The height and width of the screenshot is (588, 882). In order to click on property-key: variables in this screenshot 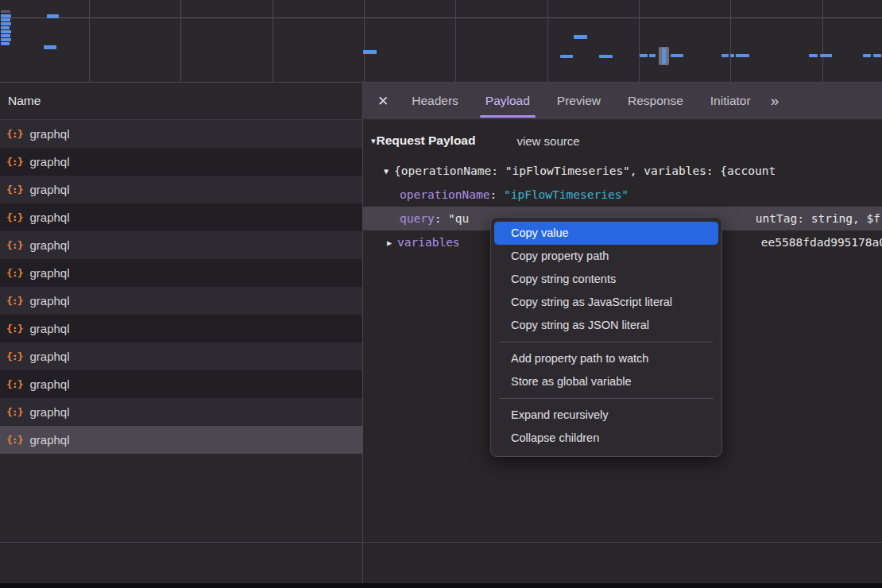, I will do `click(429, 242)`.